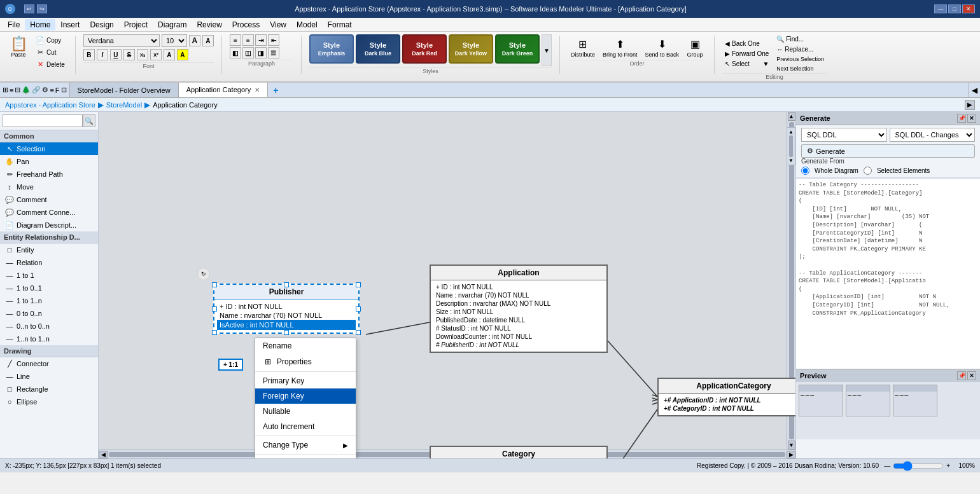 The width and height of the screenshot is (980, 494). What do you see at coordinates (972, 118) in the screenshot?
I see `generate-close-btn: ✕` at bounding box center [972, 118].